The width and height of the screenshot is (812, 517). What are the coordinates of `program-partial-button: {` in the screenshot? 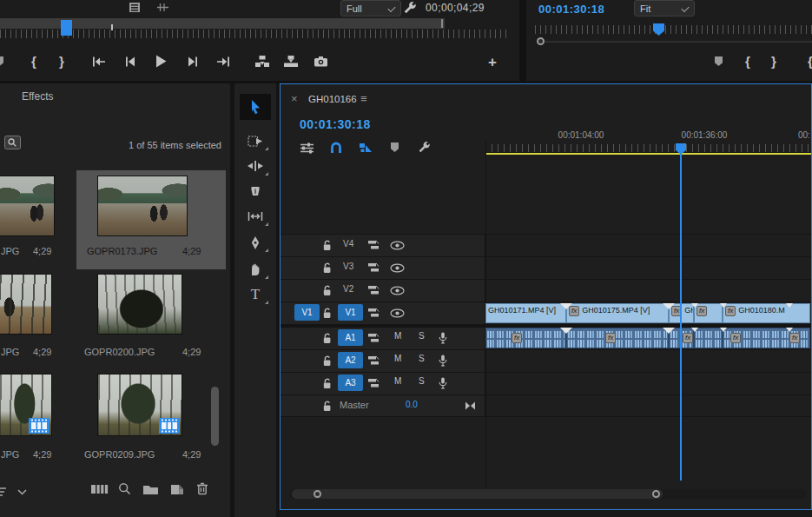 It's located at (809, 61).